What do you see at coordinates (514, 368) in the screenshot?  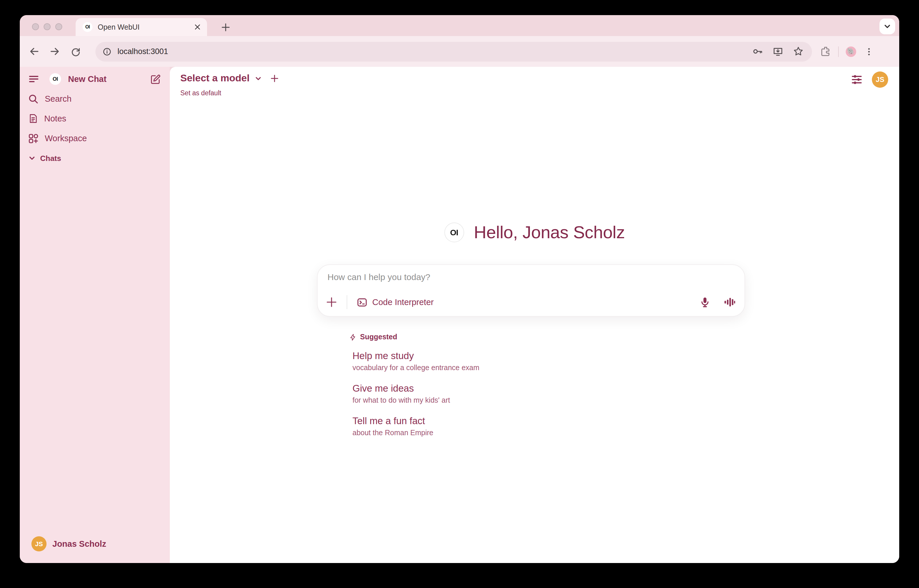 I see `suggestion-subtitle: vocabulary for a college entrance exam` at bounding box center [514, 368].